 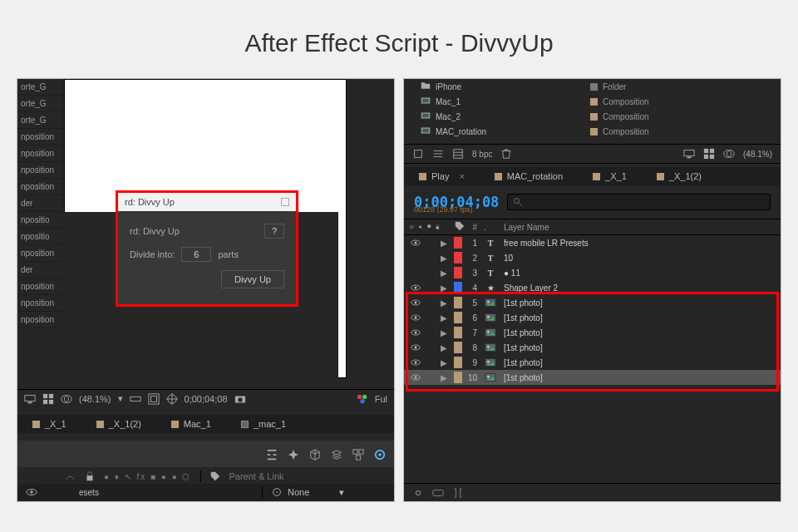 What do you see at coordinates (729, 154) in the screenshot?
I see `mask2-icon` at bounding box center [729, 154].